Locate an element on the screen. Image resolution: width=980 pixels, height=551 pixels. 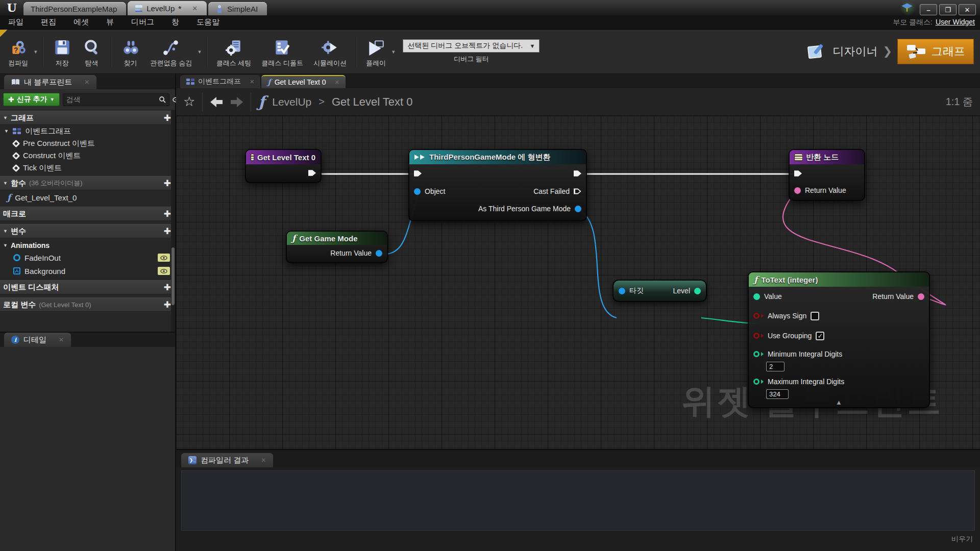
max-integral-digits-field is located at coordinates (777, 394).